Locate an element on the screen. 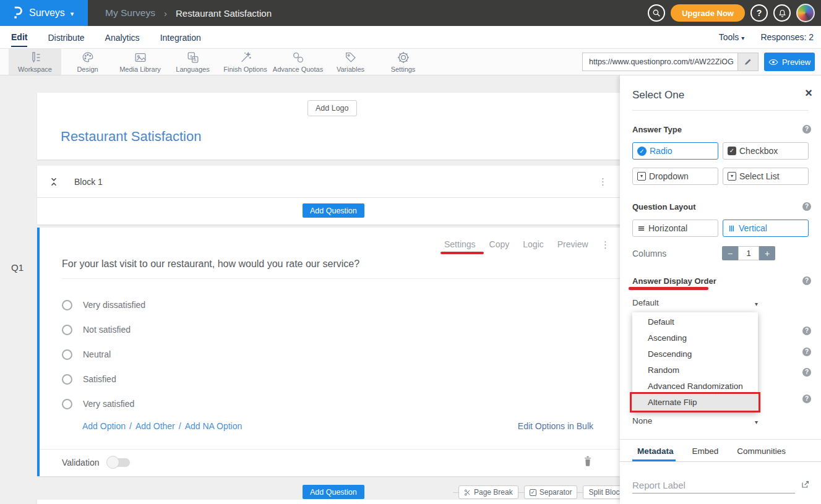  image-icon is located at coordinates (140, 58).